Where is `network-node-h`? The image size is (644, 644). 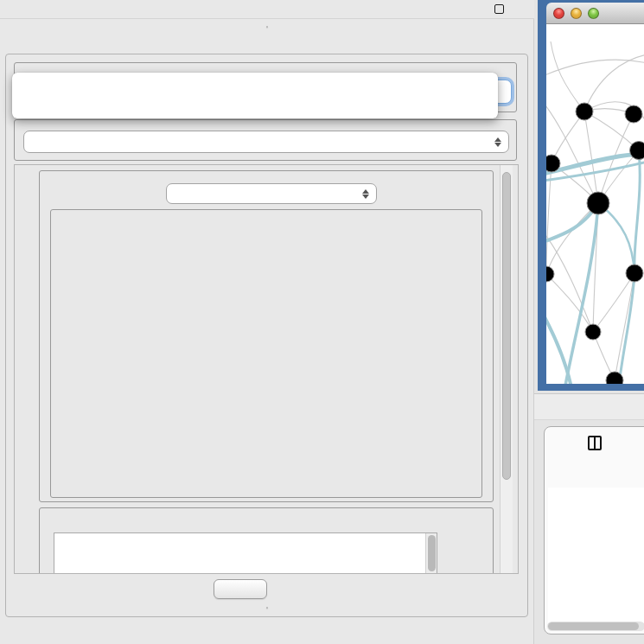 network-node-h is located at coordinates (634, 273).